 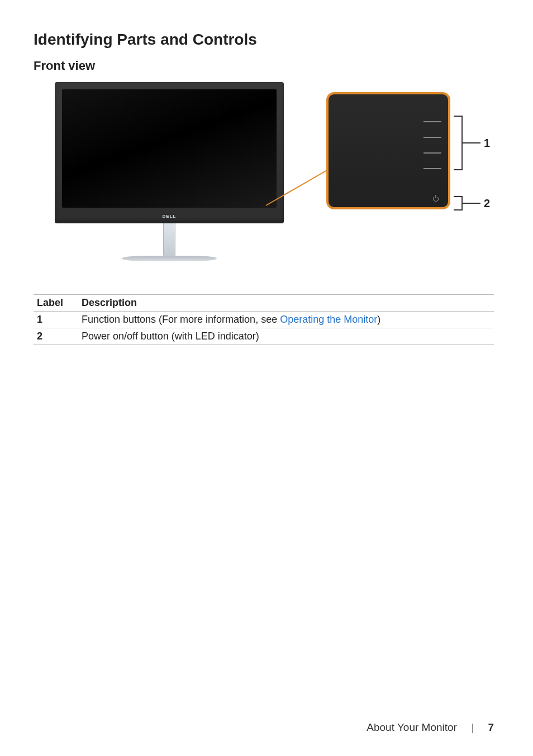 I want to click on parts-table: Label Description 1 Function buttons (Fo…, so click(x=264, y=319).